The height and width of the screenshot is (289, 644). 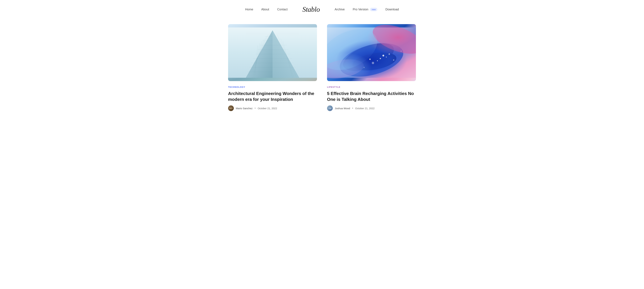 What do you see at coordinates (311, 9) in the screenshot?
I see `site-logo: Stablo` at bounding box center [311, 9].